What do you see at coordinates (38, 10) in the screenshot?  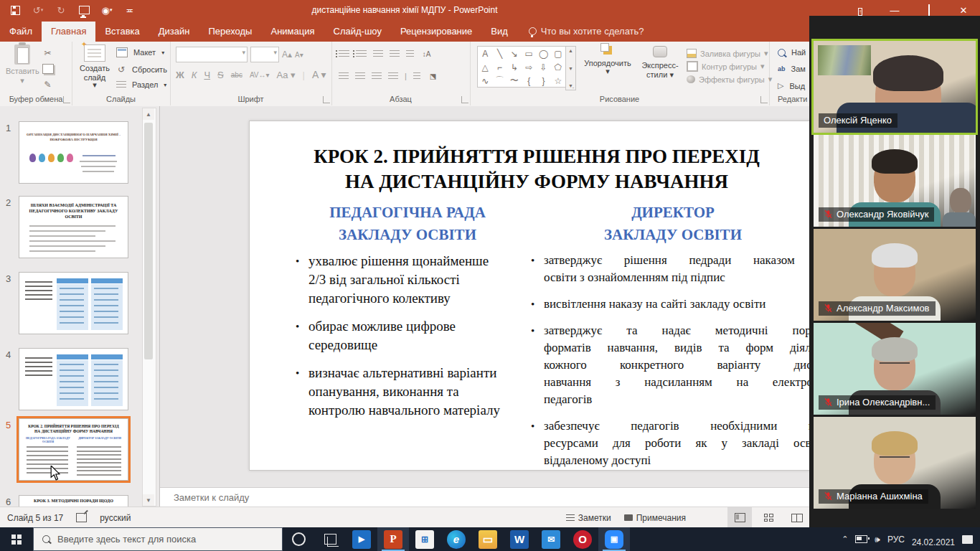 I see `undo-icon: ↺▾` at bounding box center [38, 10].